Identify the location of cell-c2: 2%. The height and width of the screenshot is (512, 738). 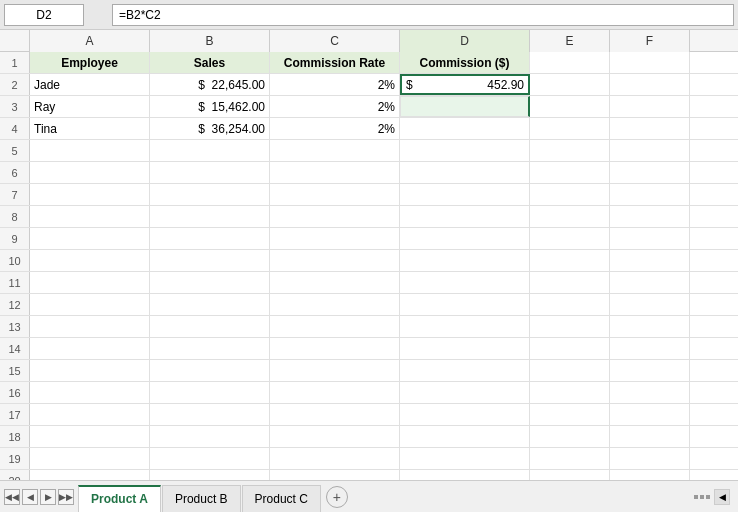
(335, 84).